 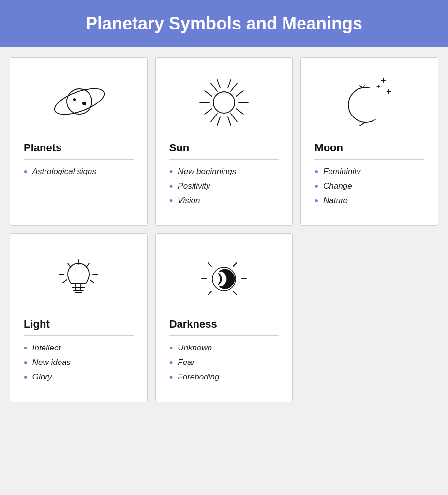 I want to click on card-moon: Moon Femininity Change Nature, so click(x=370, y=141).